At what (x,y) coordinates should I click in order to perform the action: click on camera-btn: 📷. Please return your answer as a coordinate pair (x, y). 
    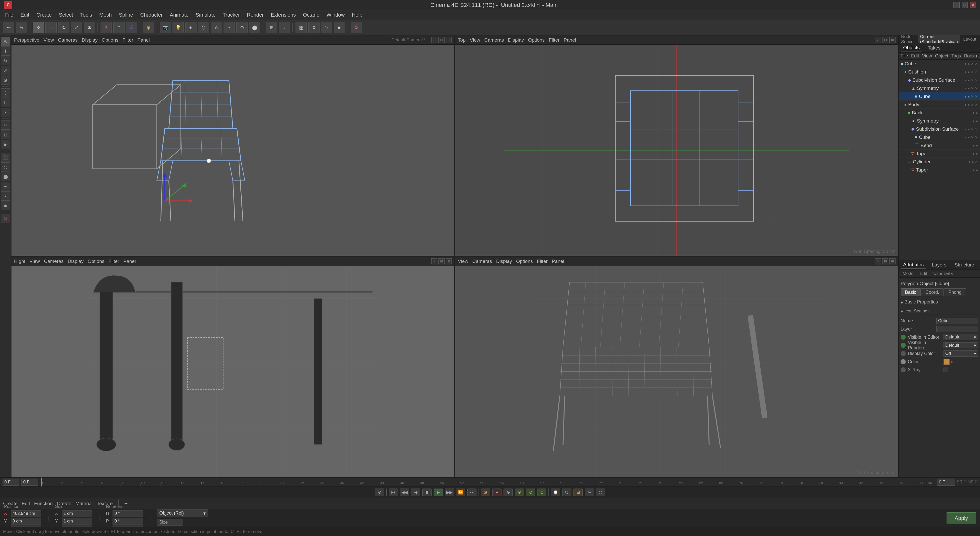
    Looking at the image, I should click on (165, 27).